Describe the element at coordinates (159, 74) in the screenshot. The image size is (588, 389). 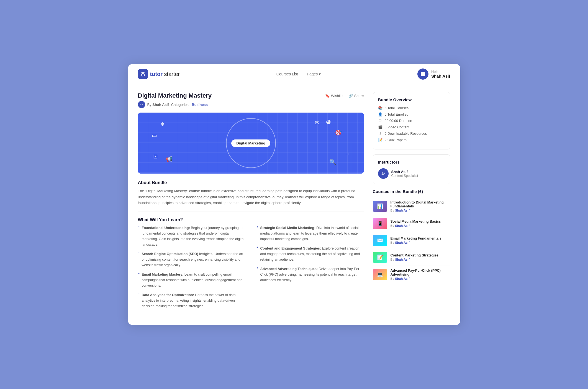
I see `logo: tutor starter` at that location.